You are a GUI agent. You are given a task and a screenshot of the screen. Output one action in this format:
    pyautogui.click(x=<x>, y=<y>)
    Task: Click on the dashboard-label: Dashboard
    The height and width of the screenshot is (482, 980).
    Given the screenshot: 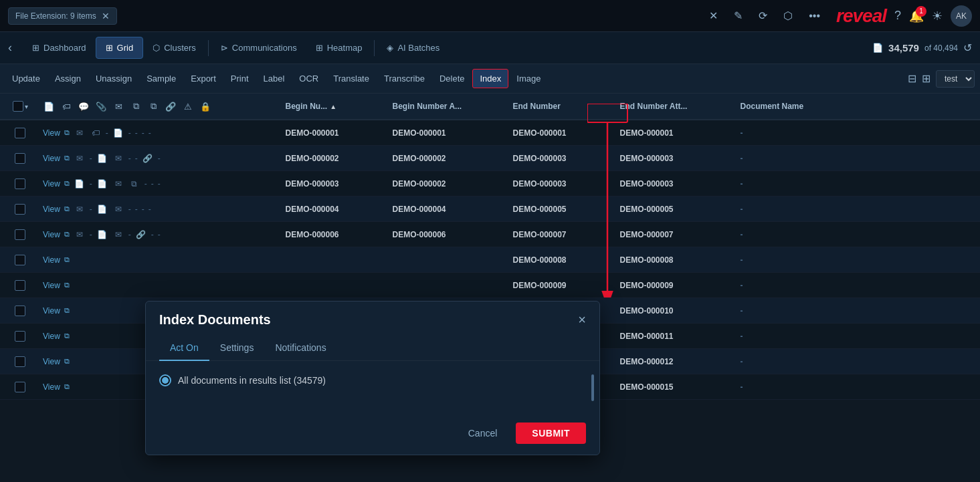 What is the action you would take?
    pyautogui.click(x=65, y=48)
    